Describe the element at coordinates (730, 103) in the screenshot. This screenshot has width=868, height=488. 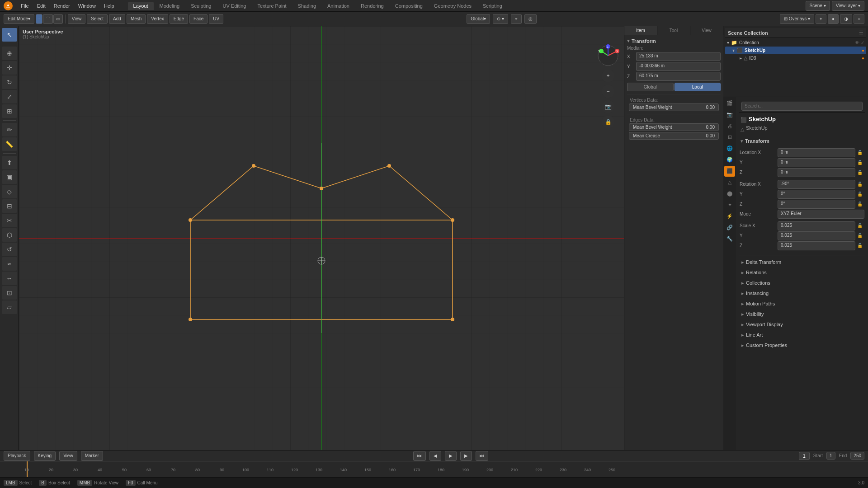
I see `prop-icon-scene: 🎬` at that location.